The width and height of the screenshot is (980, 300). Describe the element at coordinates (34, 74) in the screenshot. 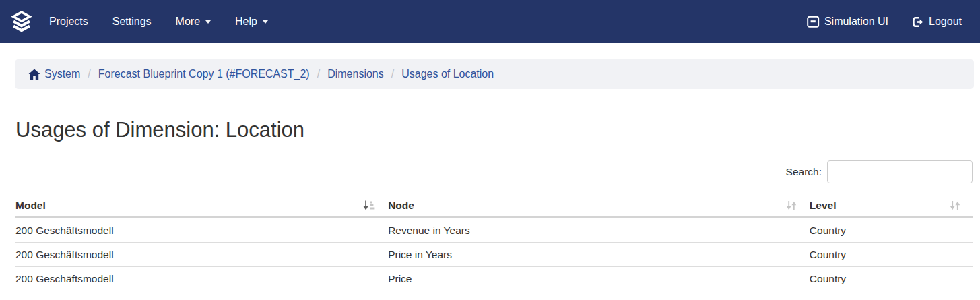

I see `home-icon-glyph` at that location.